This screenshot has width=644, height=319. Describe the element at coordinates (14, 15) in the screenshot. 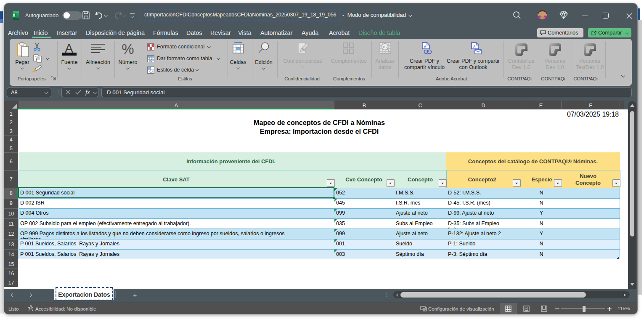

I see `svg-text: X` at that location.